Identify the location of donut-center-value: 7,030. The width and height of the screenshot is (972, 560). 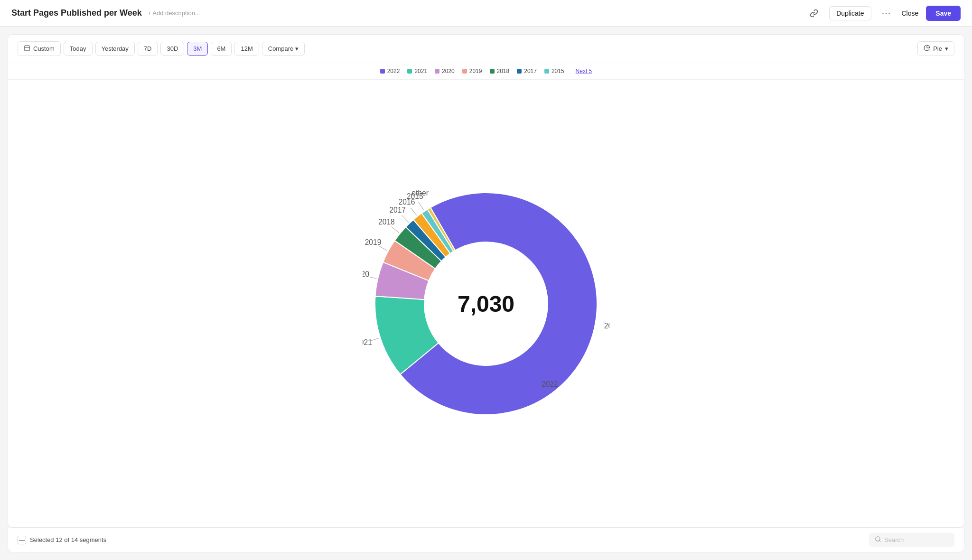
(486, 304).